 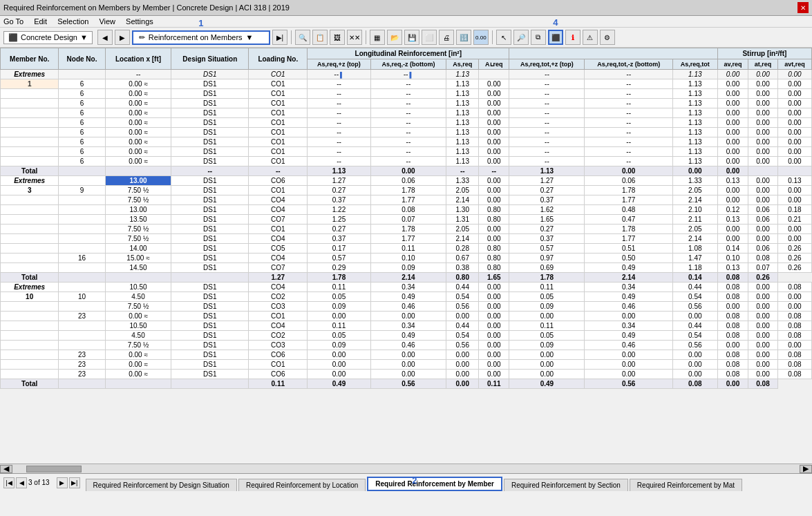 I want to click on pencil-icon: ✏, so click(x=142, y=37).